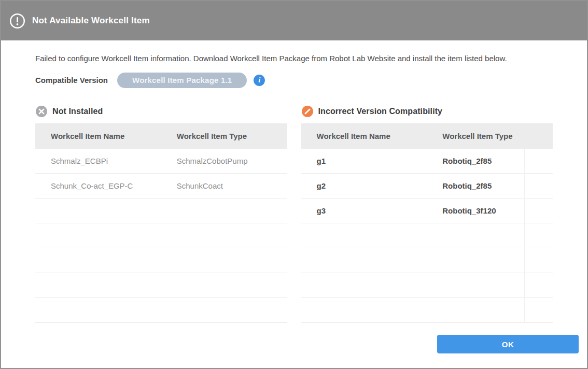 The width and height of the screenshot is (588, 369). Describe the element at coordinates (259, 80) in the screenshot. I see `info-icon: i` at that location.